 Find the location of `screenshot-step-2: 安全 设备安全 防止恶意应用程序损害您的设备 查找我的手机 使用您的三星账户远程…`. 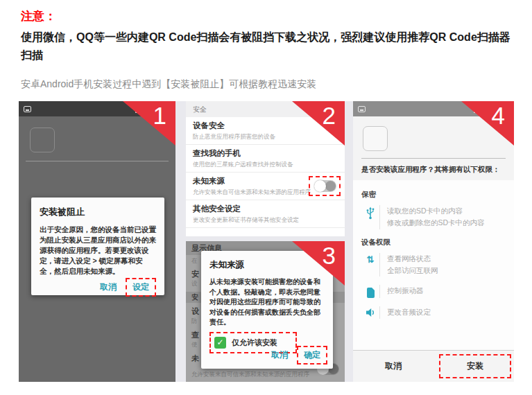

screenshot-step-2: 安全 设备安全 防止恶意应用程序损害您的设备 查找我的手机 使用您的三星账户远程… is located at coordinates (265, 169).